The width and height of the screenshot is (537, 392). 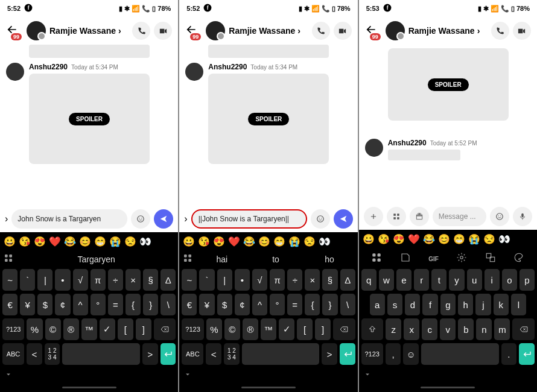 I want to click on key: s, so click(x=395, y=305).